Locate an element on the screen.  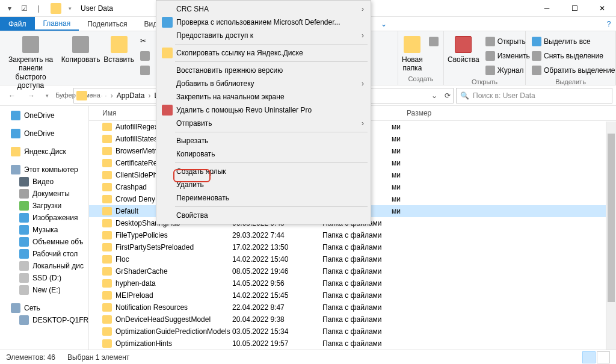
search-box: 🔍 Поиск в: User Data is located at coordinates (534, 96).